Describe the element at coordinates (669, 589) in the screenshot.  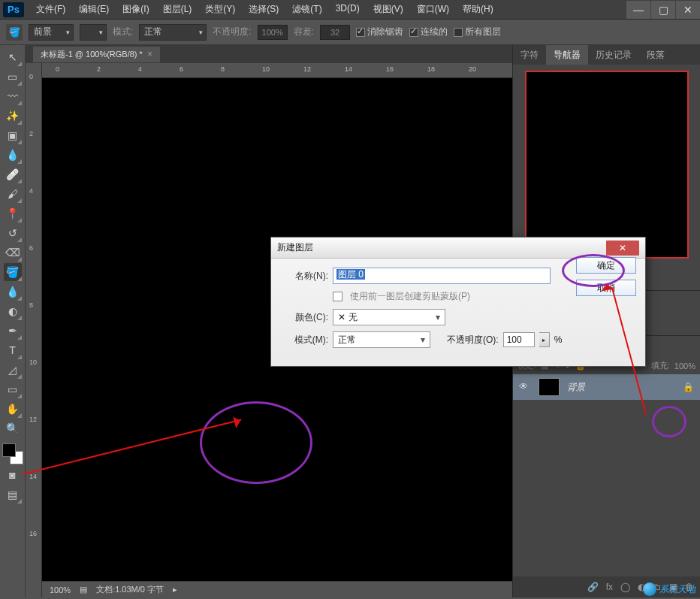
I see `watermark: 系统天地` at that location.